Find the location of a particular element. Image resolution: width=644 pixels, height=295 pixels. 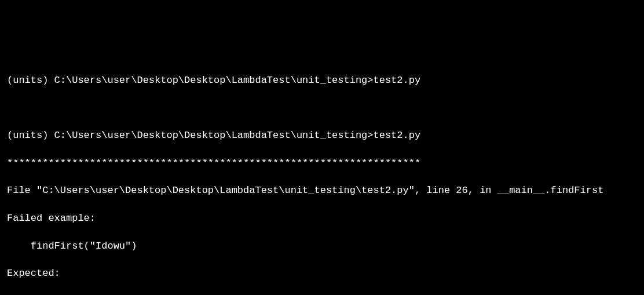

failed-example-label: Failed example: is located at coordinates (322, 218).